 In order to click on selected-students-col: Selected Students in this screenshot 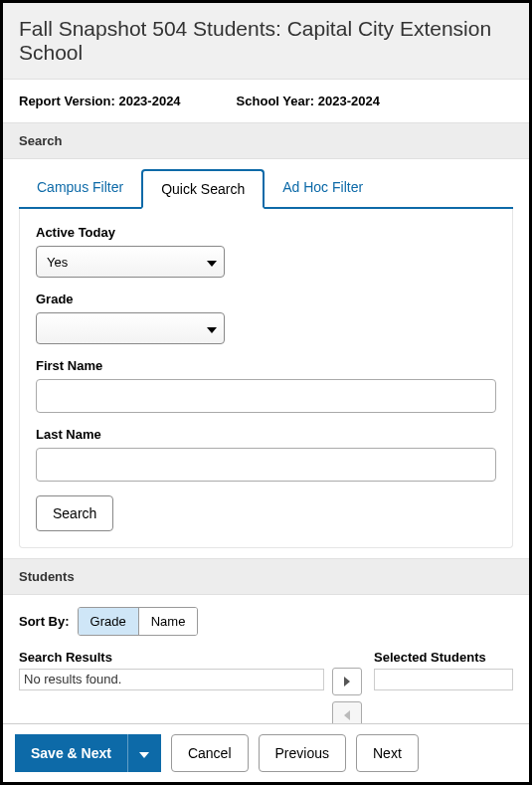, I will do `click(443, 689)`.